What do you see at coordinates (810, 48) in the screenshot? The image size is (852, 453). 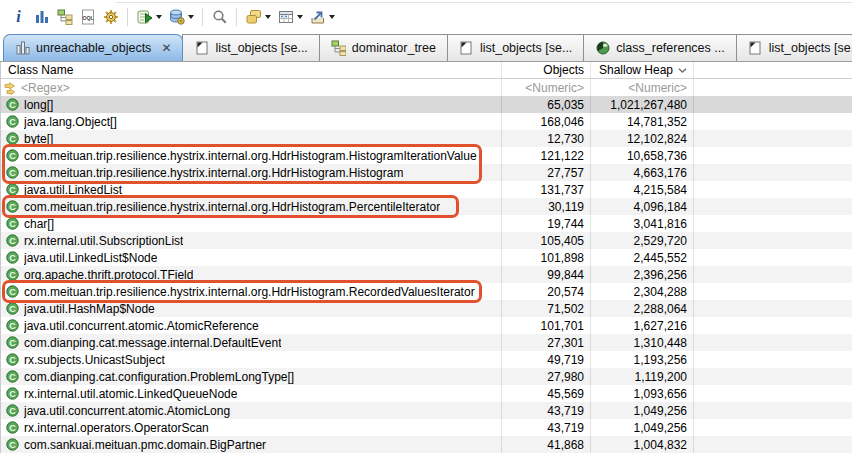 I see `tab-label: list_objects [se...` at bounding box center [810, 48].